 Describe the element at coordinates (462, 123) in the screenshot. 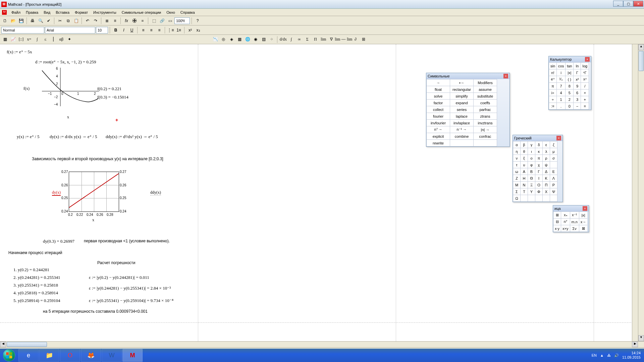

I see `palette-button: invlaplace` at that location.